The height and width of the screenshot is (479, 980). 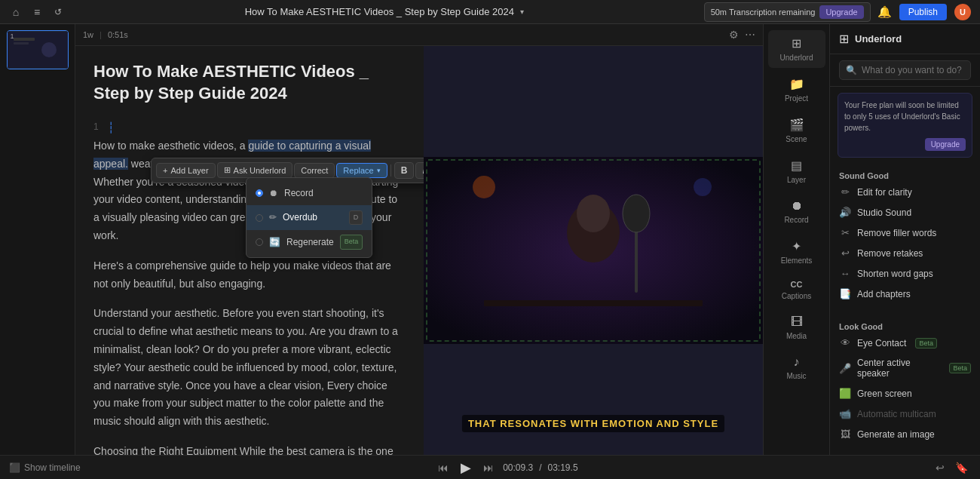 What do you see at coordinates (890, 253) in the screenshot?
I see `remove-retakes-label: Remove retakes` at bounding box center [890, 253].